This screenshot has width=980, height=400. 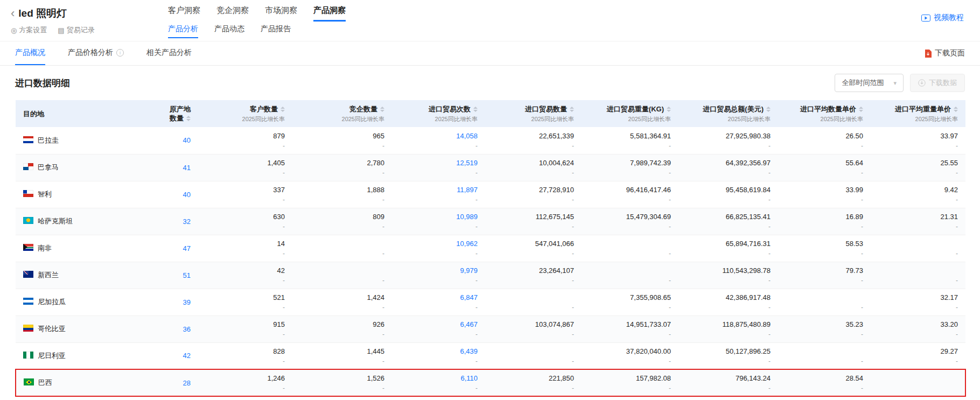 I want to click on tab-product-insight: 产品洞察, so click(x=330, y=13).